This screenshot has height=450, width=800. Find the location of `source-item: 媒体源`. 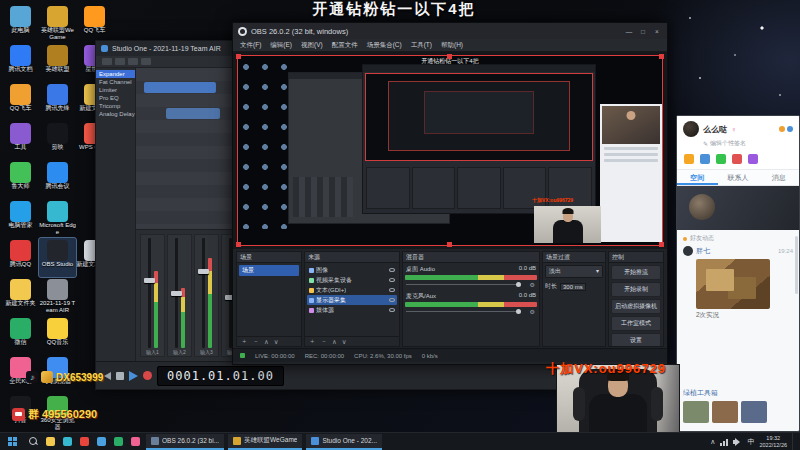

source-item: 媒体源 is located at coordinates (352, 310).